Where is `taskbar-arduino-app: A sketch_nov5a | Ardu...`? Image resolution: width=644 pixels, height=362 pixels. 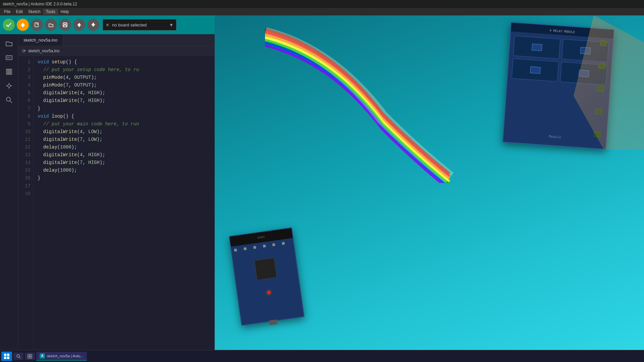
taskbar-arduino-app: A sketch_nov5a | Ardu... is located at coordinates (62, 356).